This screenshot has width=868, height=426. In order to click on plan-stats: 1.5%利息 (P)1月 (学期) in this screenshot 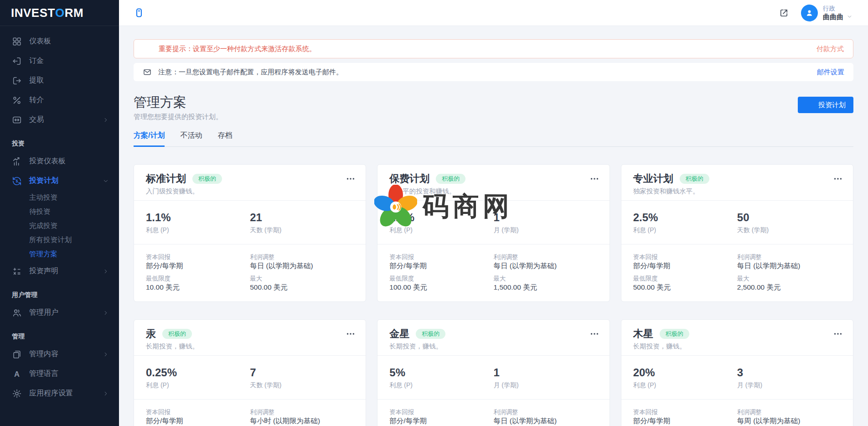, I will do `click(493, 223)`.